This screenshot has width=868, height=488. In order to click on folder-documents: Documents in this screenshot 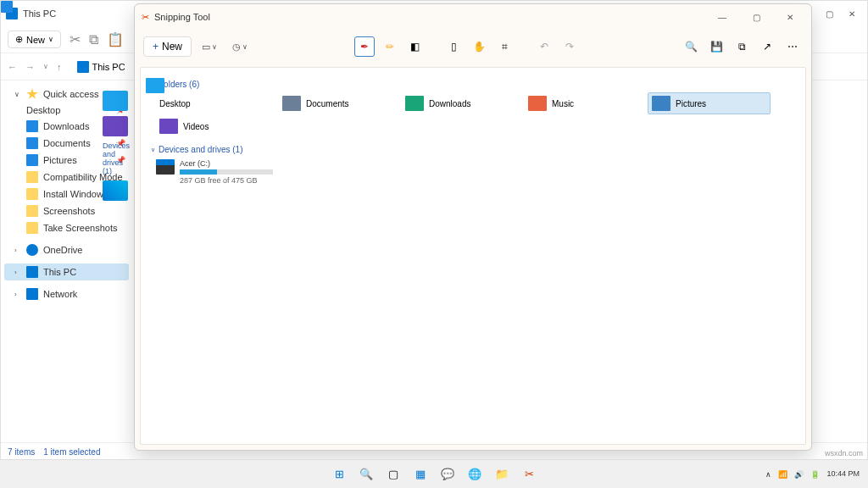, I will do `click(341, 103)`.